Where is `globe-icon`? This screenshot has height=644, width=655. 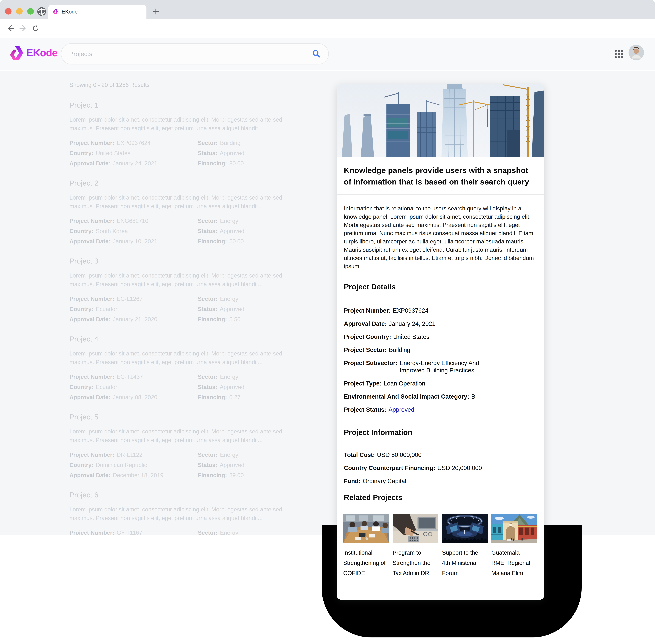
globe-icon is located at coordinates (42, 12).